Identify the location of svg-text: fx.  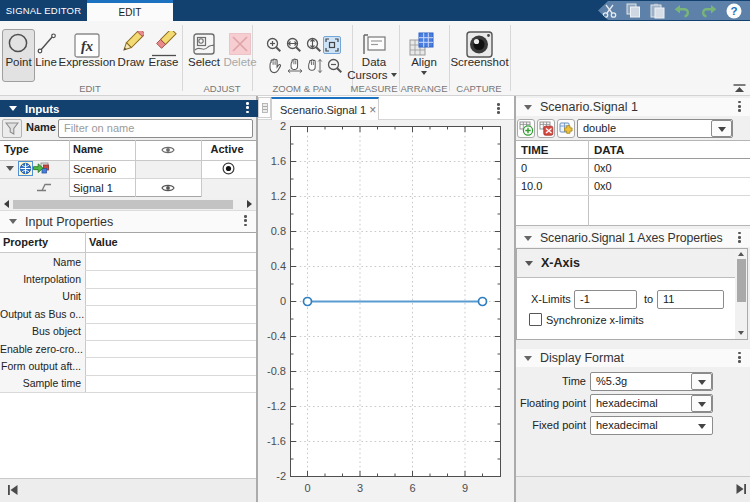
(87, 46).